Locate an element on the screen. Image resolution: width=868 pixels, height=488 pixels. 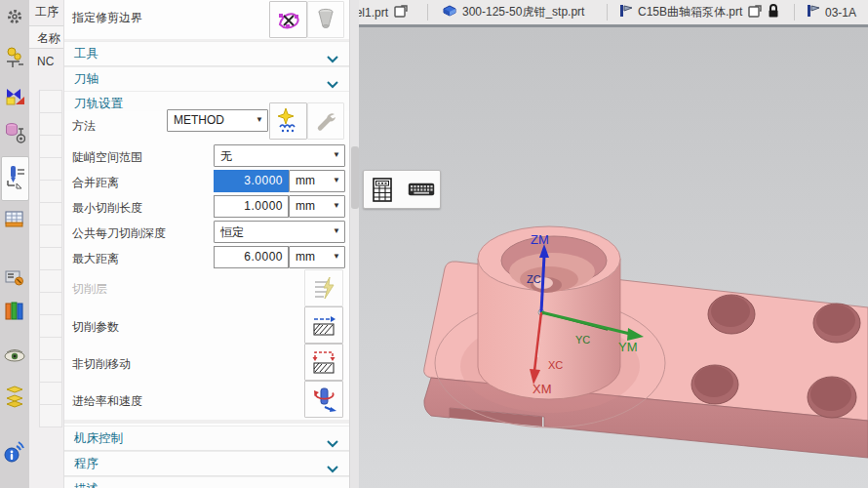
create-tool-icon is located at coordinates (15, 58).